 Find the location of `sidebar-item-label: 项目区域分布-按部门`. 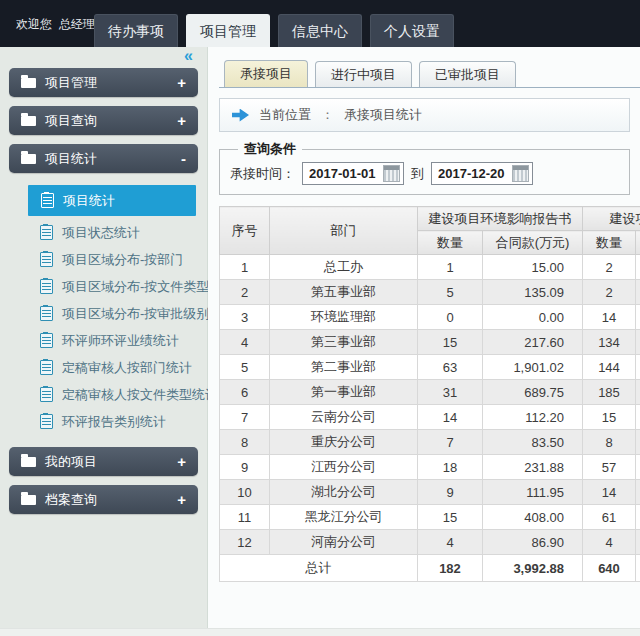

sidebar-item-label: 项目区域分布-按部门 is located at coordinates (122, 260).